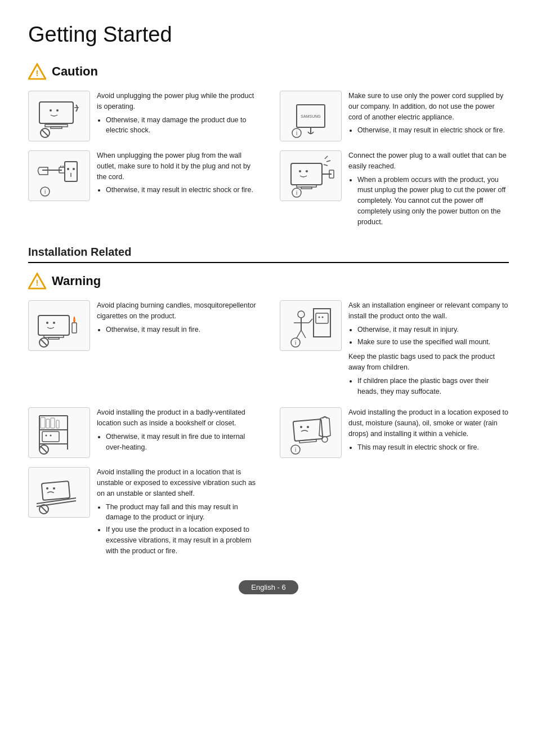 The height and width of the screenshot is (756, 537). What do you see at coordinates (143, 116) in the screenshot?
I see `caution-item-1: Avoid unplugging the power plug while th…` at bounding box center [143, 116].